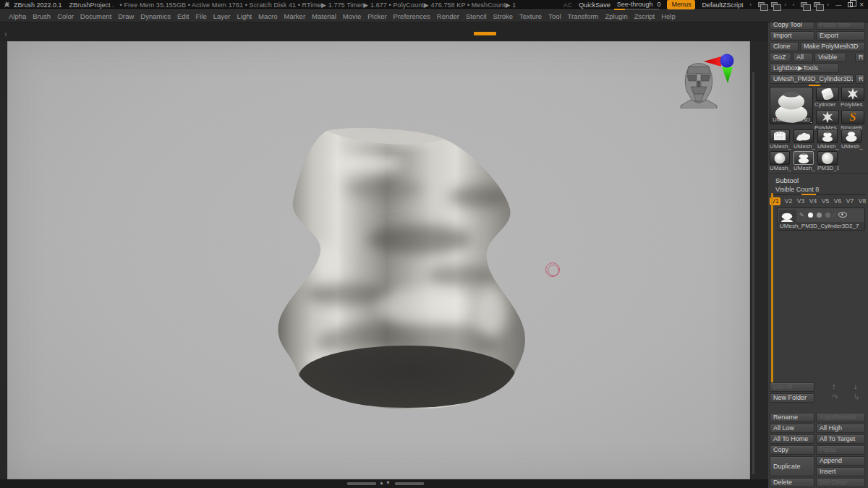 This screenshot has height=488, width=868. I want to click on import-button: Import, so click(792, 36).